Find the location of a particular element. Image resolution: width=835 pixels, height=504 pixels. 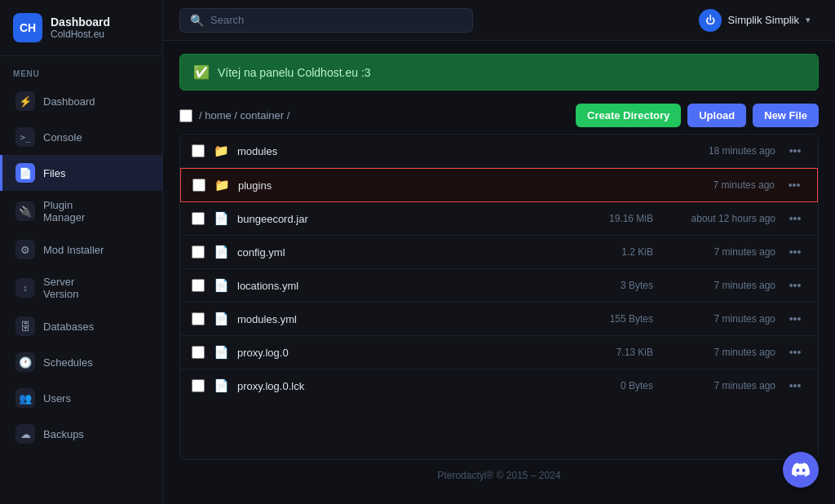

sidebar-item-schedules: 🕐 Schedules is located at coordinates (82, 362).